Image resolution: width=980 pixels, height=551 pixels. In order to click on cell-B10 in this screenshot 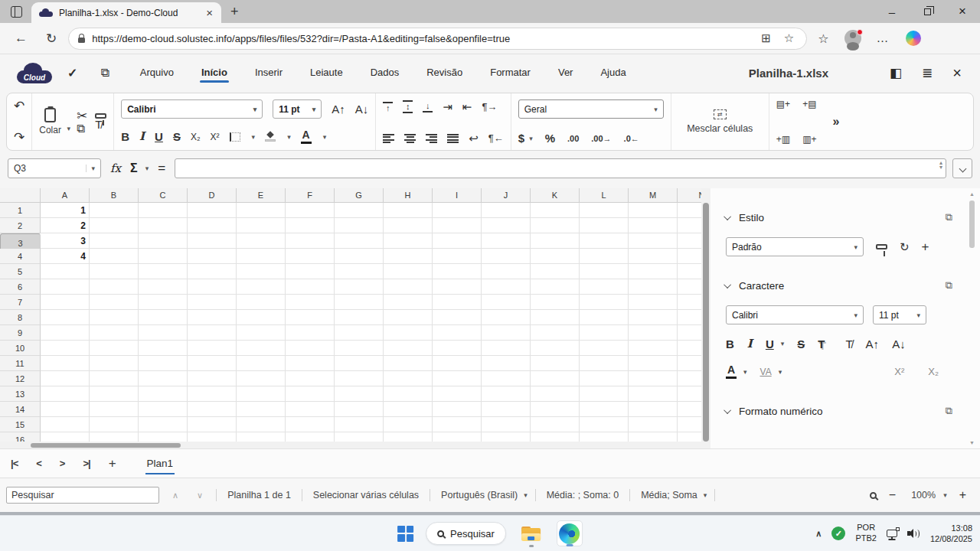, I will do `click(114, 348)`.